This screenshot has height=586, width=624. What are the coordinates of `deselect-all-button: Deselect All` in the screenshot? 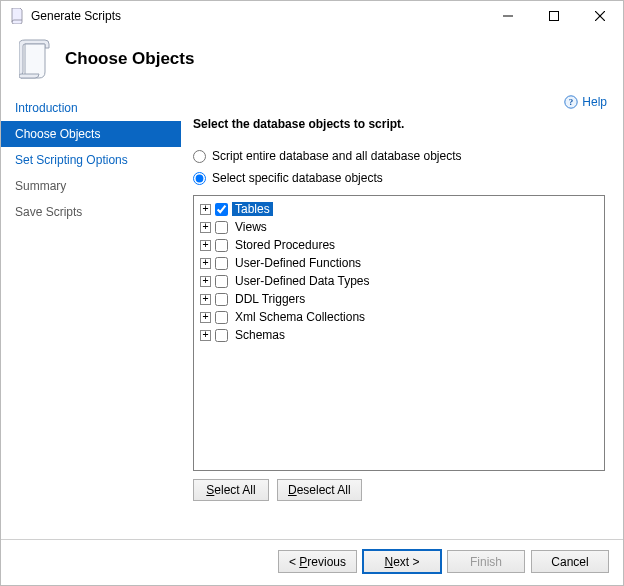 It's located at (320, 490).